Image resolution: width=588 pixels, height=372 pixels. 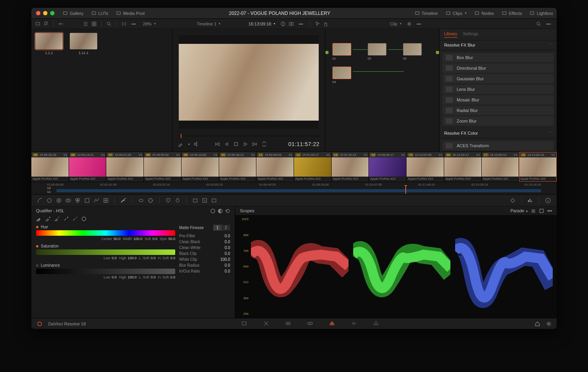 What do you see at coordinates (291, 23) in the screenshot?
I see `split-screen-icon` at bounding box center [291, 23].